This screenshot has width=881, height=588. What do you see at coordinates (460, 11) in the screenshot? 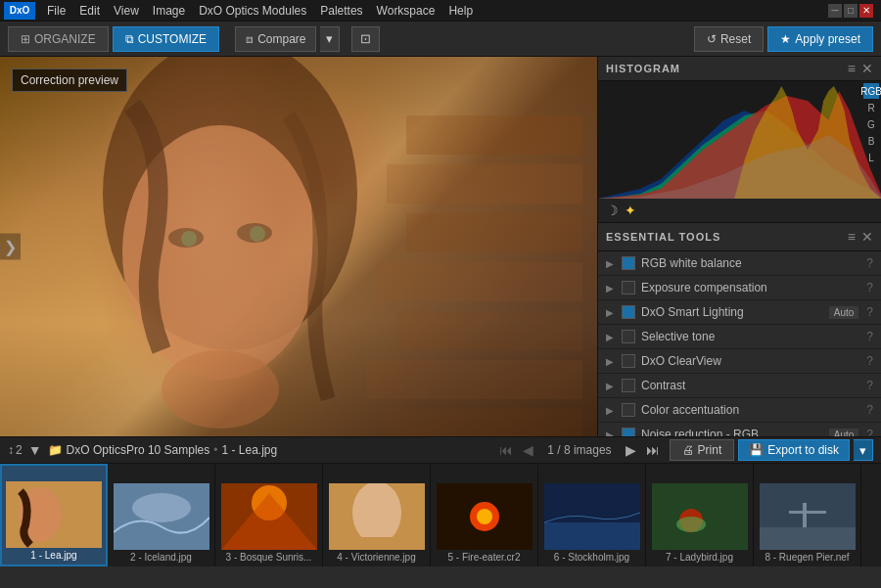
I see `menu-help: Help` at bounding box center [460, 11].